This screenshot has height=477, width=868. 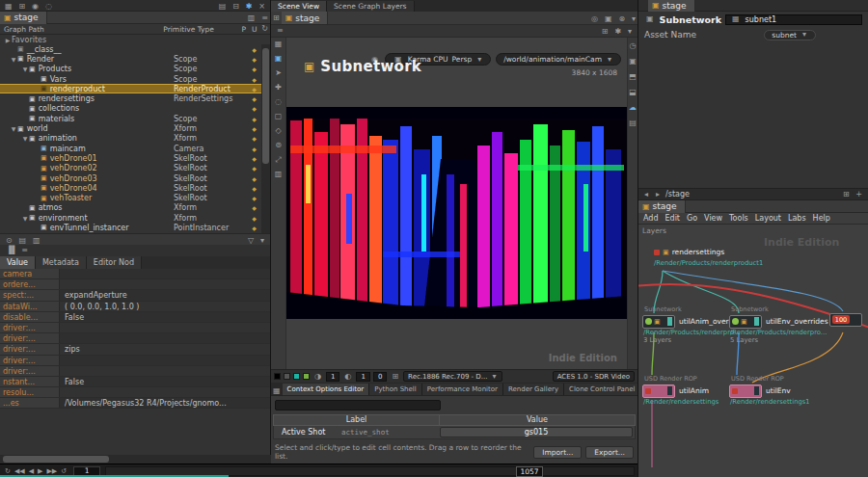 What do you see at coordinates (847, 195) in the screenshot?
I see `path-options-icon: ⊞` at bounding box center [847, 195].